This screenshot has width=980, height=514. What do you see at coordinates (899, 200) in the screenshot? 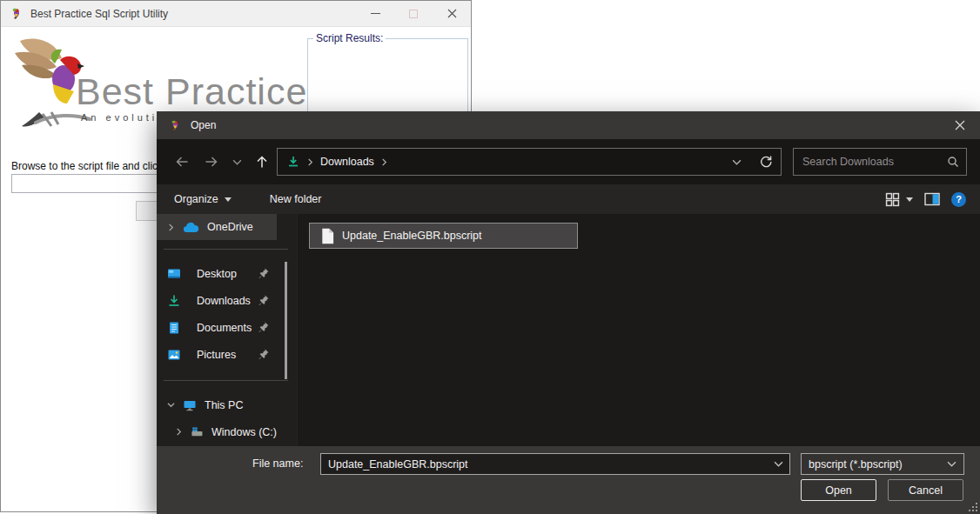
I see `views-button` at bounding box center [899, 200].